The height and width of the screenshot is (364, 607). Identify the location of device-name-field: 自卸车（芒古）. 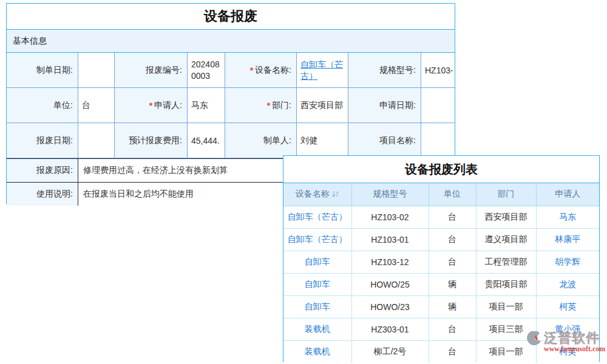
(323, 70).